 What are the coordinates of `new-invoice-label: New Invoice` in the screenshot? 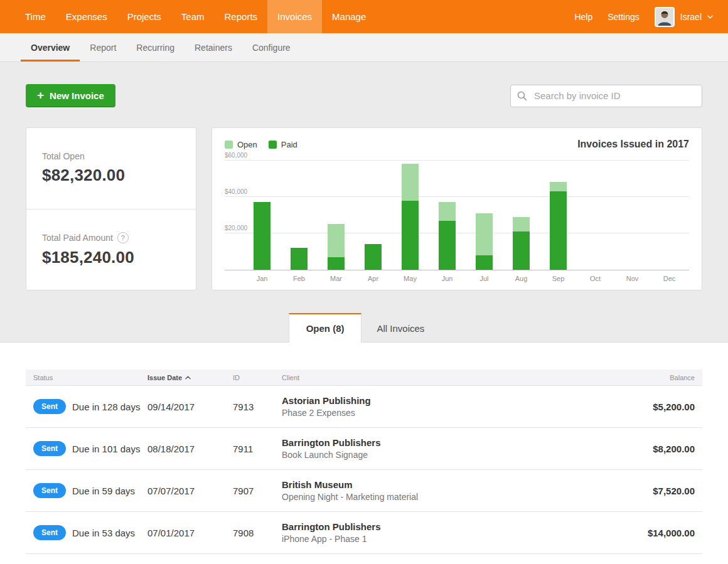 It's located at (77, 95).